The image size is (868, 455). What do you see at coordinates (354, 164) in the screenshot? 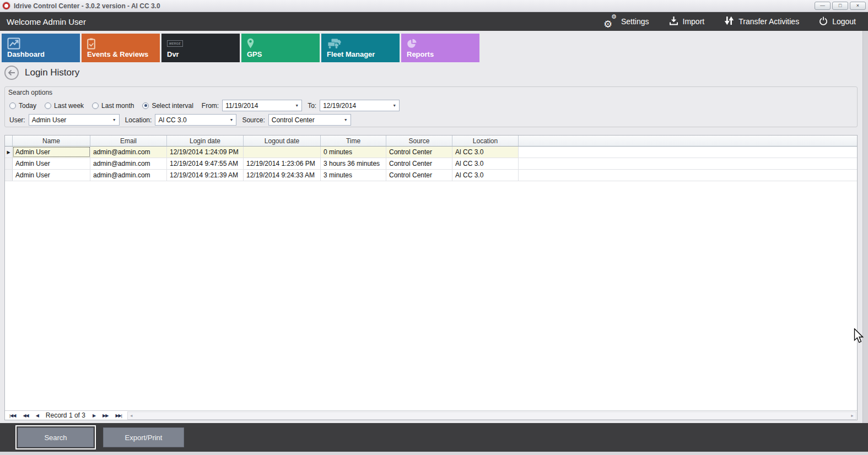
I see `cell-time: 3 hours 36 minutes` at bounding box center [354, 164].